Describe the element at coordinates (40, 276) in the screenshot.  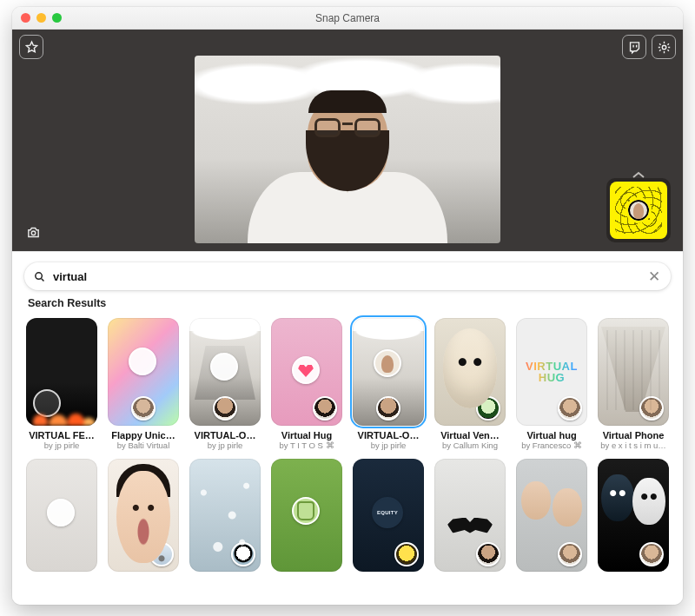
I see `search-icon` at that location.